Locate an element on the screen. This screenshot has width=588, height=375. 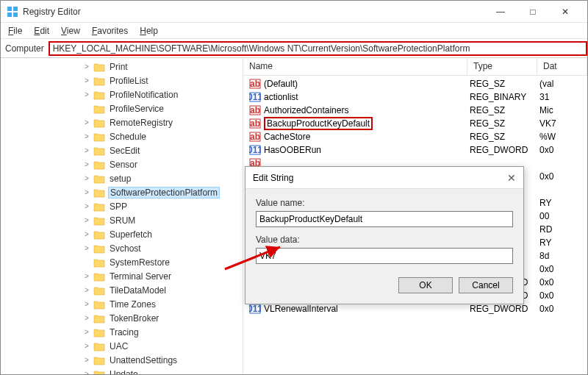
ok-button: OK is located at coordinates (426, 285).